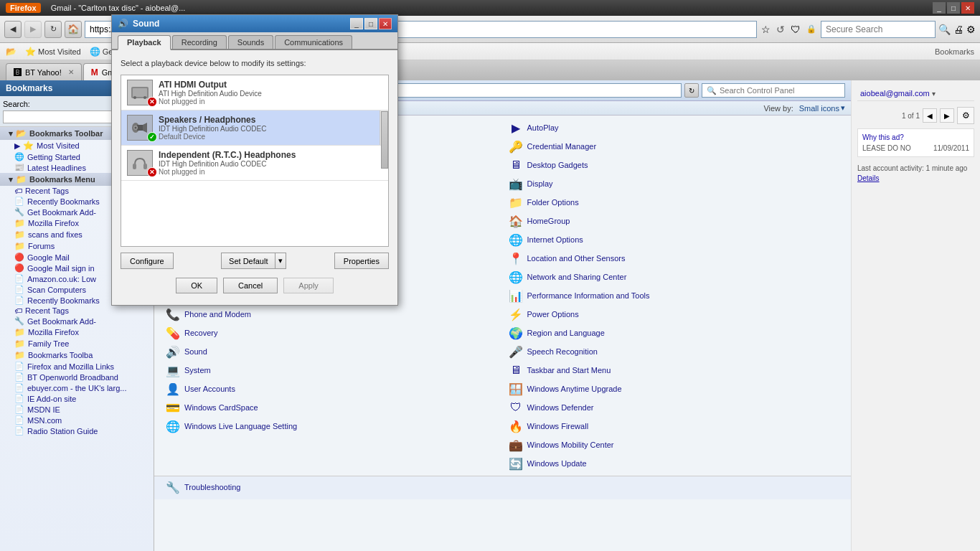  Describe the element at coordinates (255, 42) in the screenshot. I see `sound-dialog-tabs: Playback Recording Sounds Communications` at that location.